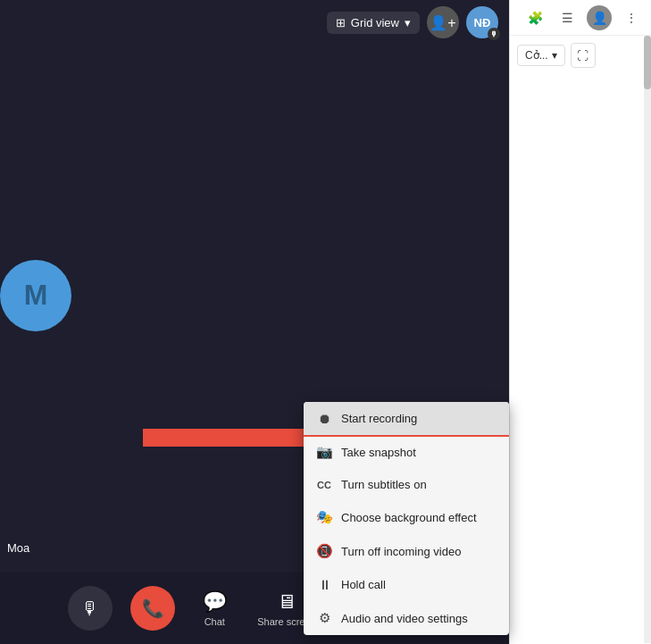  What do you see at coordinates (379, 452) in the screenshot?
I see `menu-label-take-snapshot: Take snapshot` at bounding box center [379, 452].